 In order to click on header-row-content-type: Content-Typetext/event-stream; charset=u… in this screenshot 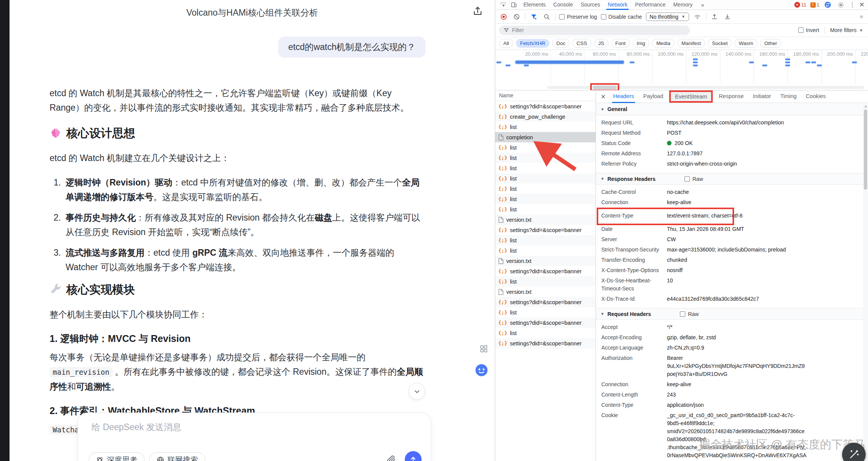, I will do `click(730, 216)`.